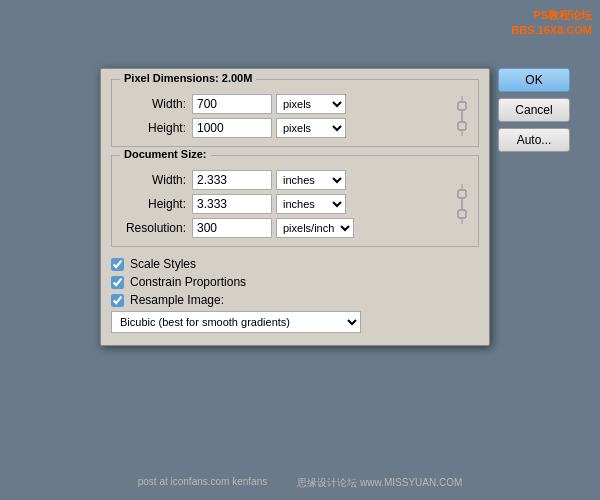 The height and width of the screenshot is (500, 600). What do you see at coordinates (232, 128) in the screenshot?
I see `pixel-height-input` at bounding box center [232, 128].